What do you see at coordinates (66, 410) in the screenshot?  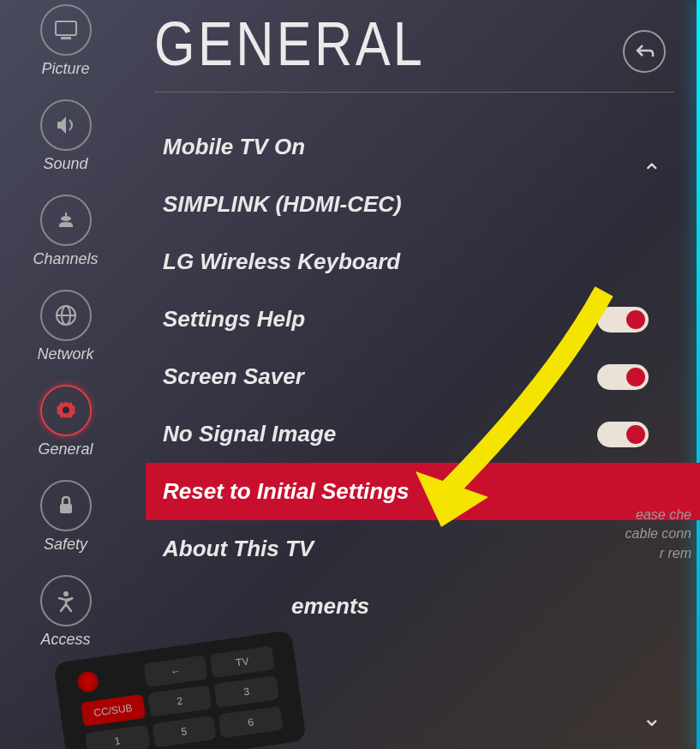 I see `general-icon` at bounding box center [66, 410].